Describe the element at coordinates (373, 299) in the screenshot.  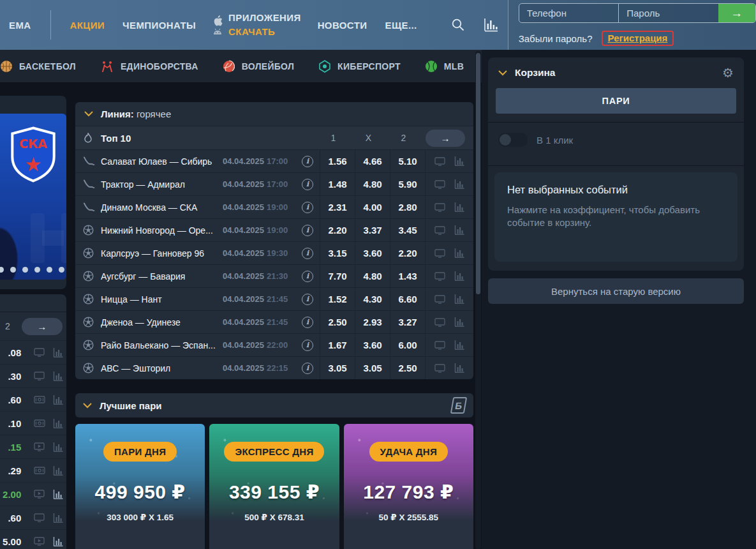
I see `odds-cell-x: 4.30` at that location.